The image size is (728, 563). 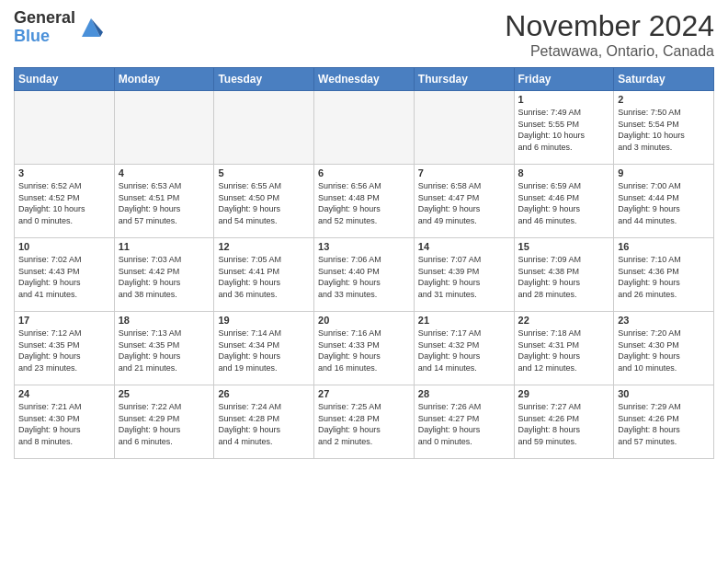 I want to click on day-cell: 29Sunrise: 7:27 AMSunset: 4:26 PMDayligh…, so click(x=564, y=422).